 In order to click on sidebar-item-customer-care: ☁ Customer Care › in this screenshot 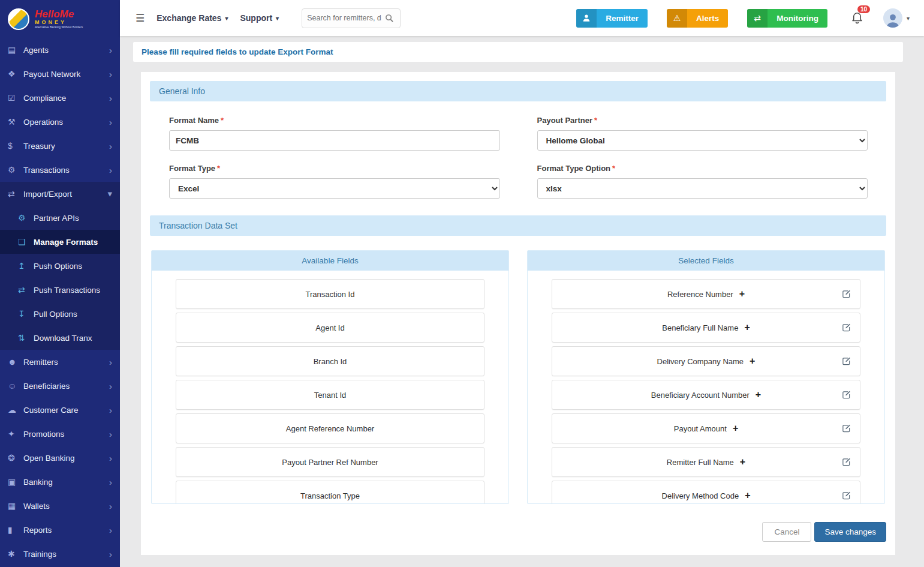, I will do `click(60, 410)`.